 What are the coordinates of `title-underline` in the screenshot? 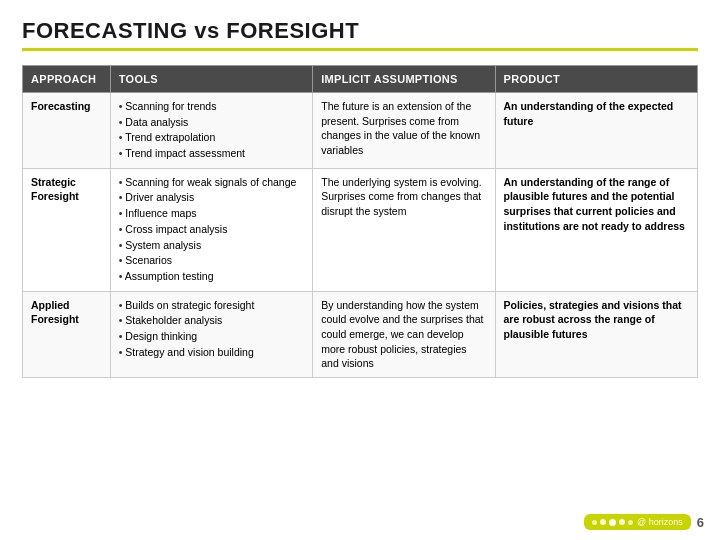 It's located at (360, 50).